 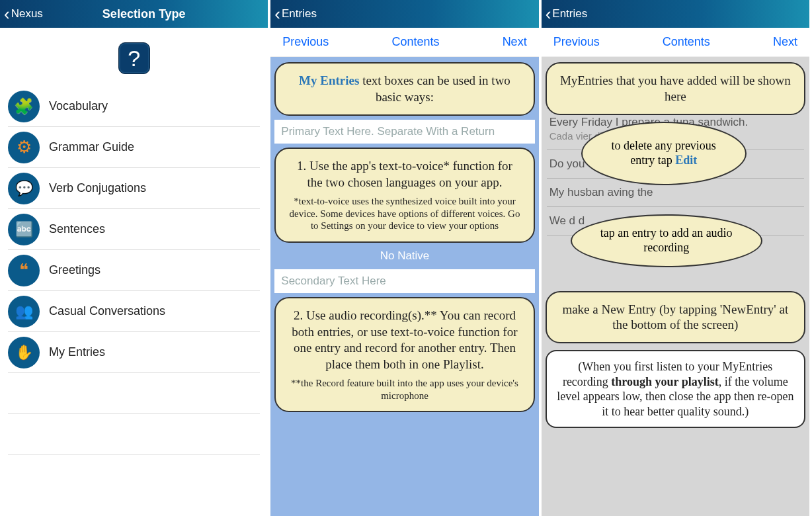 I want to click on back-button: ‹ Nexus, so click(x=24, y=14).